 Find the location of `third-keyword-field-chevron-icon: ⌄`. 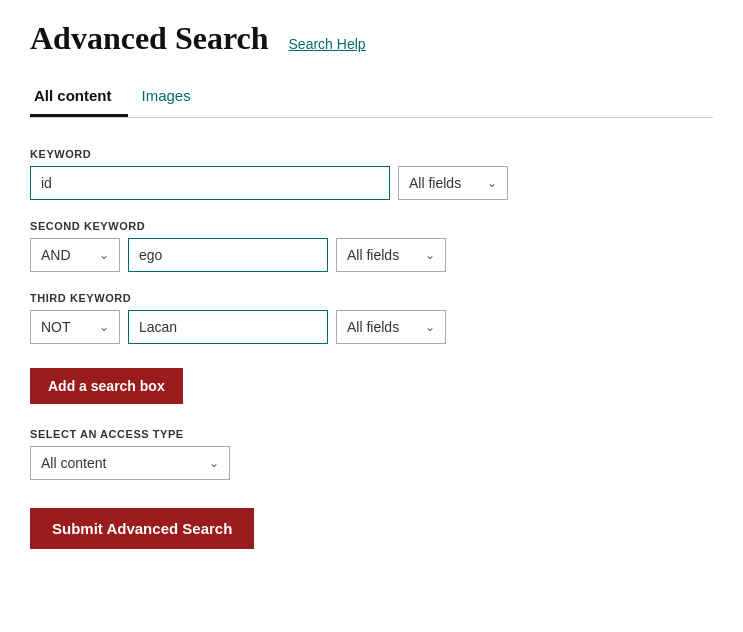

third-keyword-field-chevron-icon: ⌄ is located at coordinates (430, 327).